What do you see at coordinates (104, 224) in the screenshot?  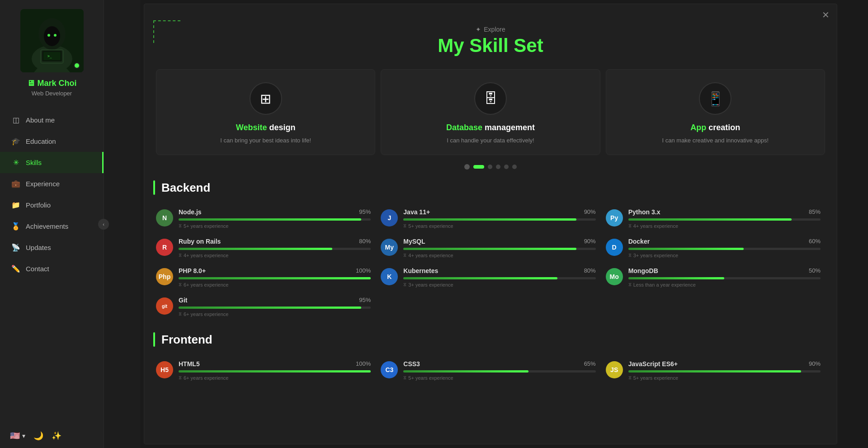 I see `sidebar-toggle-button: ‹` at bounding box center [104, 224].